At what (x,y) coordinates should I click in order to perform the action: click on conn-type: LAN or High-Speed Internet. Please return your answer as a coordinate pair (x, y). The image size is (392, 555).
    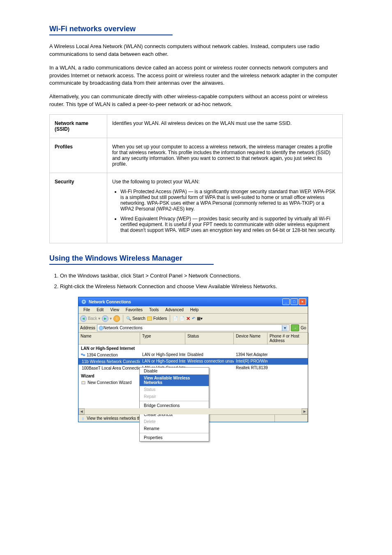
    Looking at the image, I should click on (163, 361).